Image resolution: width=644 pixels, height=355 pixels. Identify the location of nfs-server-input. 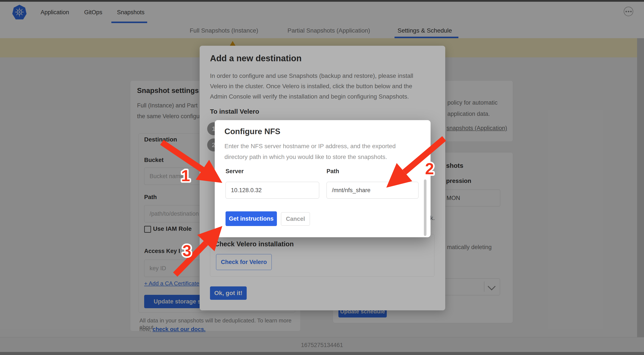
(272, 190).